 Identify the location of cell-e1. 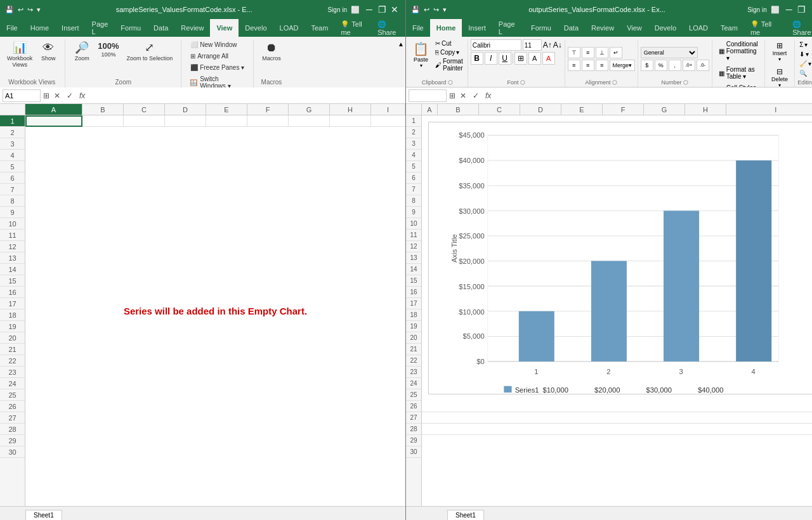
(227, 121).